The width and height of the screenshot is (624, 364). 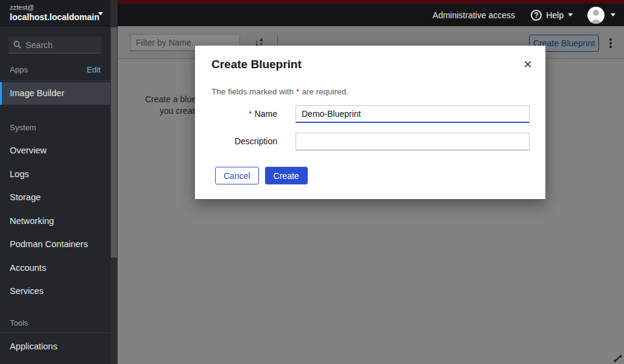 I want to click on modal-actions: Cancel Create, so click(x=261, y=175).